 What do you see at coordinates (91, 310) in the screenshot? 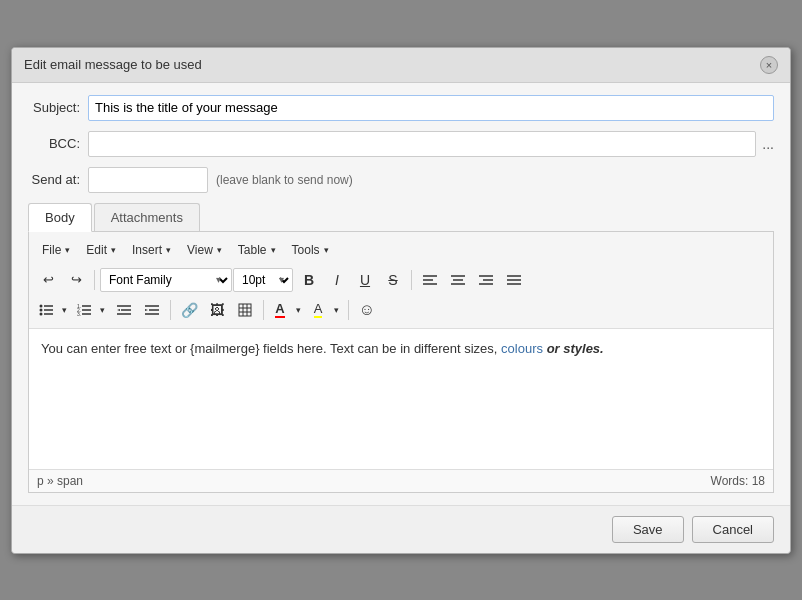
I see `numbered-list-group: 1.2.3. ▾` at bounding box center [91, 310].